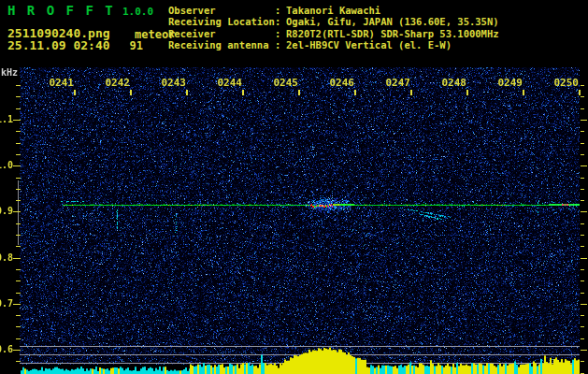 This screenshot has height=374, width=588. I want to click on y-axis-label: 1.0, so click(7, 165).